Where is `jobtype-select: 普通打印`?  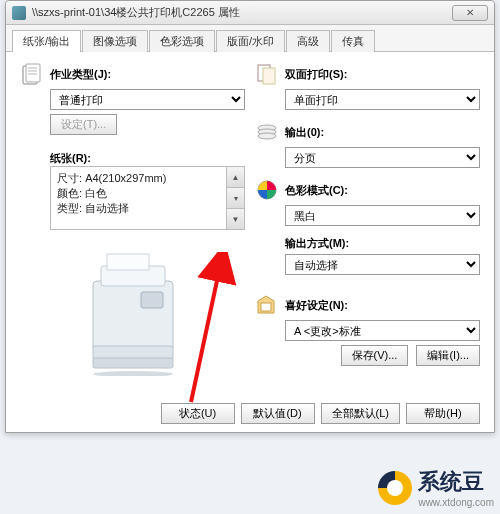
jobtype-select: 普通打印 is located at coordinates (148, 100).